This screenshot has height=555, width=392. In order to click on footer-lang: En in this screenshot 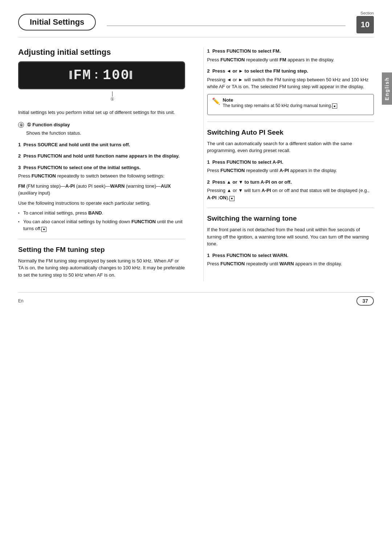, I will do `click(21, 301)`.